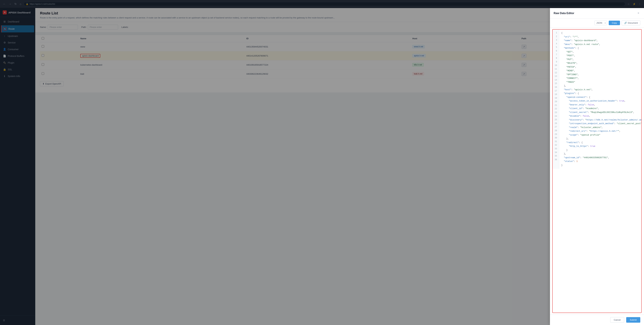 The width and height of the screenshot is (644, 325). I want to click on modal-close-button: ×, so click(638, 13).